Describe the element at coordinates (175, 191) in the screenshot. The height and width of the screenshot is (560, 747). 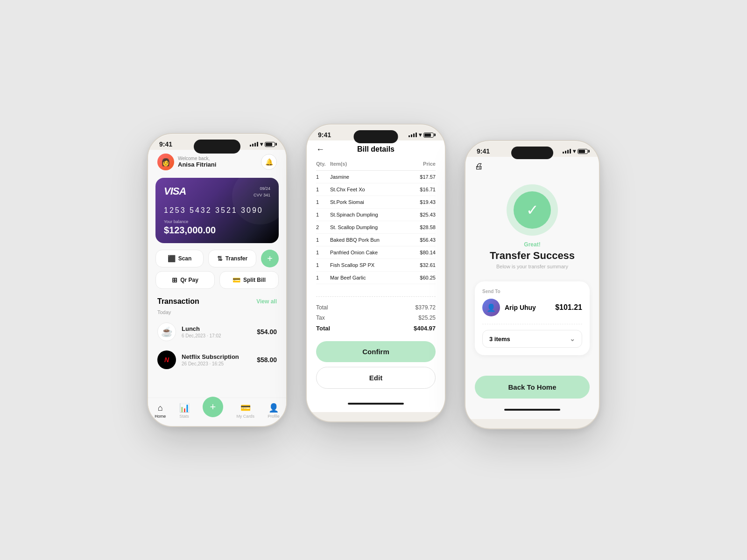
I see `visa-logo: VISA` at that location.